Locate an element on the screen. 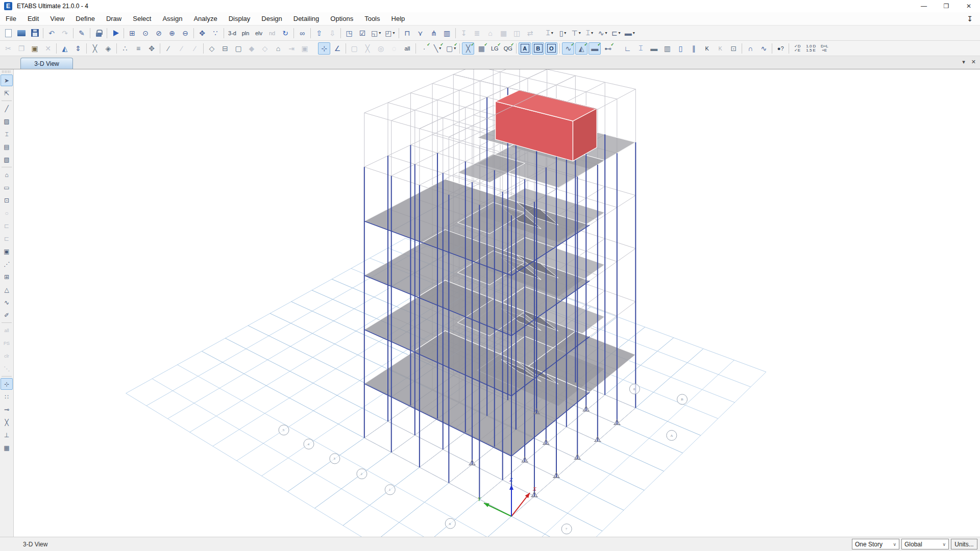 Image resolution: width=980 pixels, height=551 pixels. tab-3d-view: 3-D View is located at coordinates (47, 63).